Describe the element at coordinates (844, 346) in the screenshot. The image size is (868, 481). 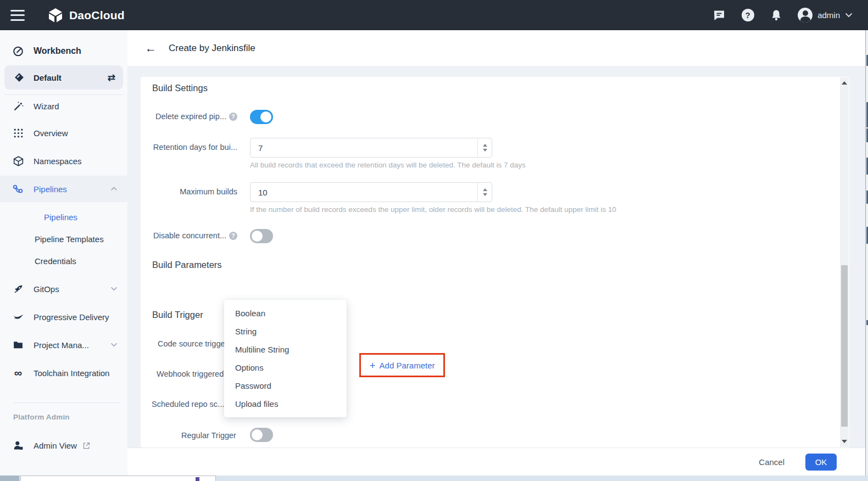
I see `scrollbar-thumb` at that location.